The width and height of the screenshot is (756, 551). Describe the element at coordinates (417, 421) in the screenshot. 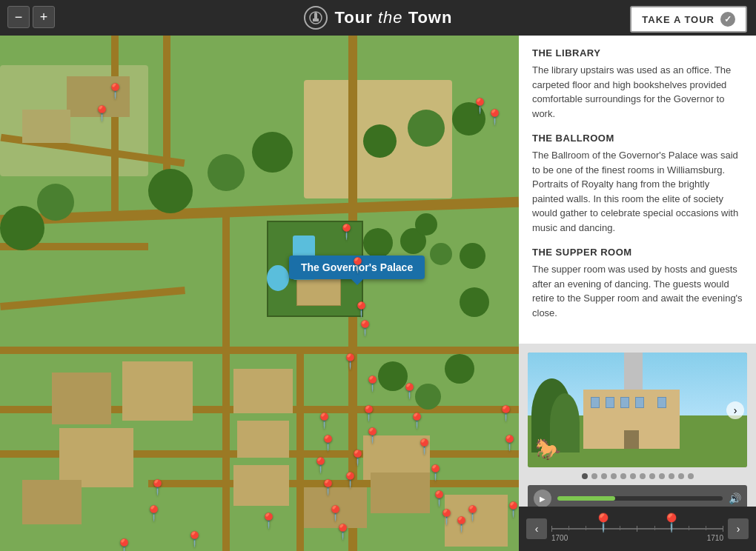

I see `map-pin-15: 📍` at that location.